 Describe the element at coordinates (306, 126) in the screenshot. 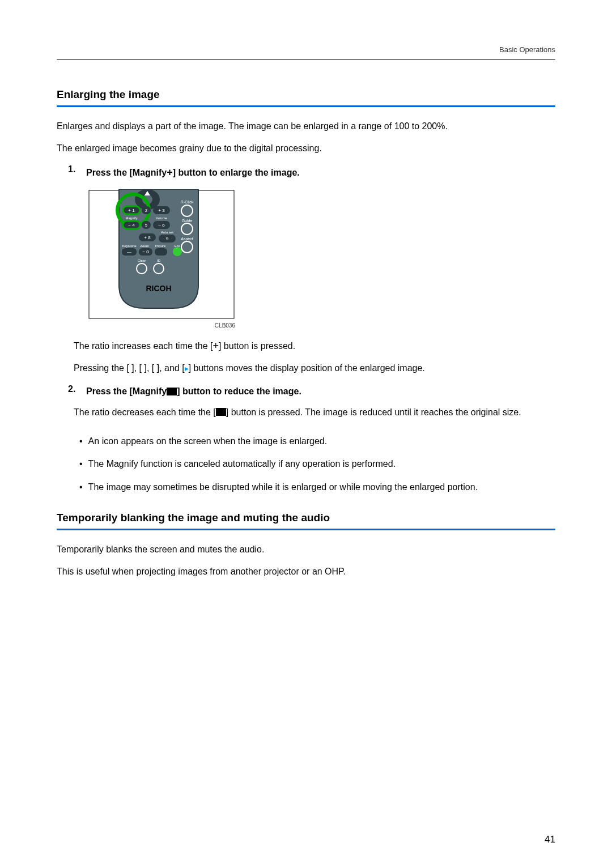

I see `enlarging-para1: Enlarges and displays a part of the imag…` at that location.